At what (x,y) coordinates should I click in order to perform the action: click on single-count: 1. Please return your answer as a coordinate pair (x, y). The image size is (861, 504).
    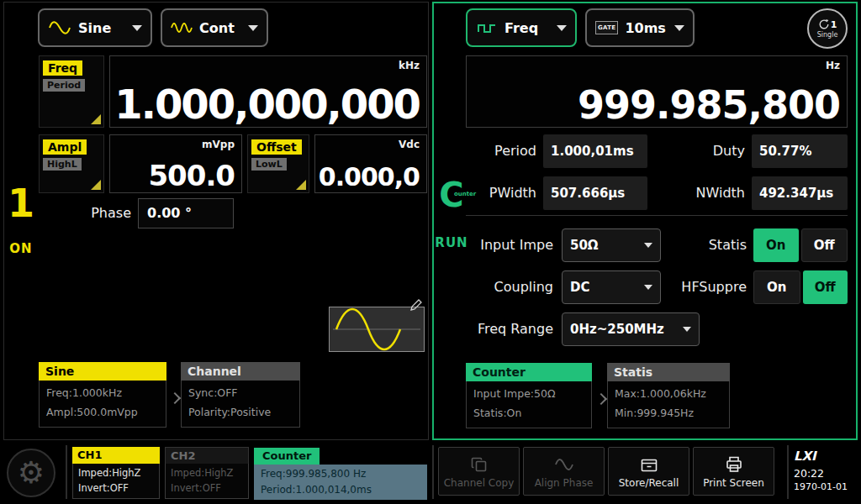
    Looking at the image, I should click on (834, 25).